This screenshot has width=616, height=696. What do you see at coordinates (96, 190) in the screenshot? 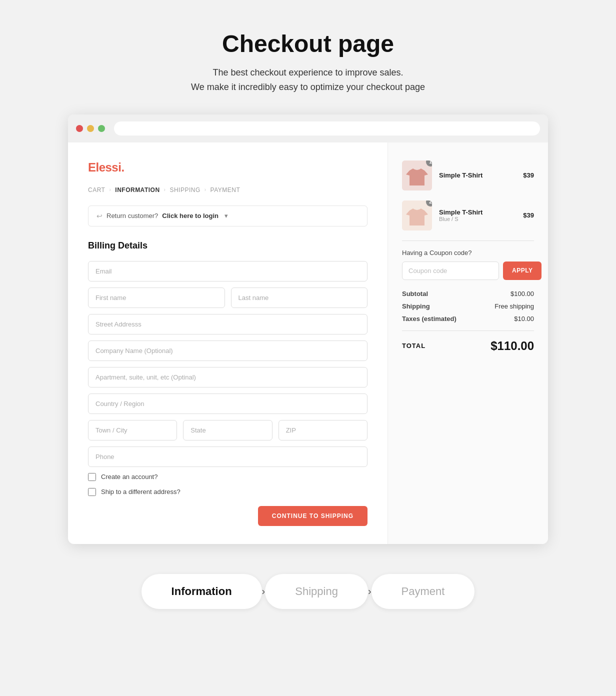
I see `breadcrumb-cart: CART` at bounding box center [96, 190].